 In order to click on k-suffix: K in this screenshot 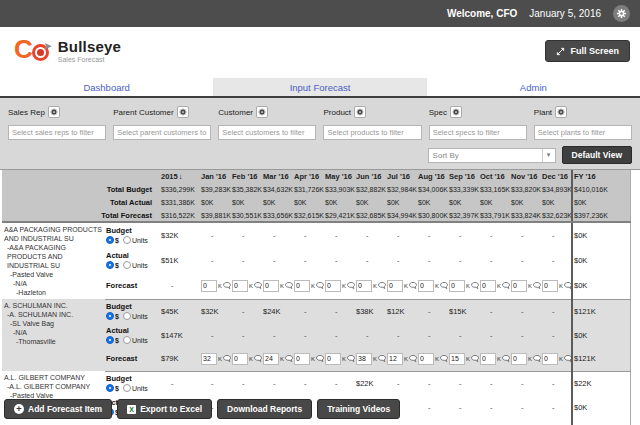, I will do `click(375, 286)`.